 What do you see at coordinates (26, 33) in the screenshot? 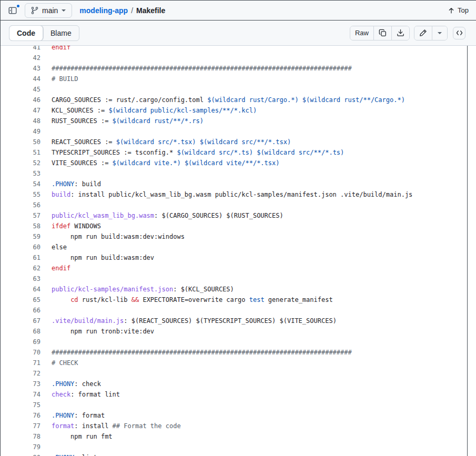
I see `tab-code: Code` at bounding box center [26, 33].